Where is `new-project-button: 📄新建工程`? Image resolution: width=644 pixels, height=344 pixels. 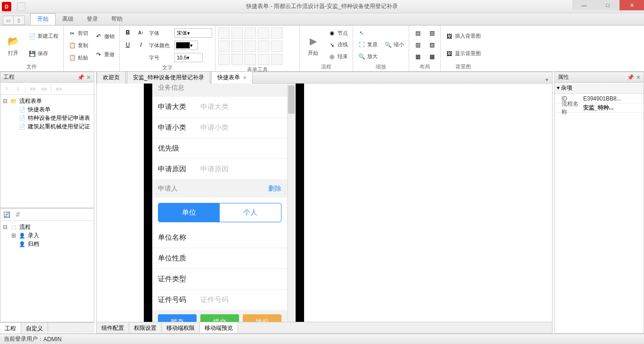
new-project-button: 📄新建工程 is located at coordinates (43, 36).